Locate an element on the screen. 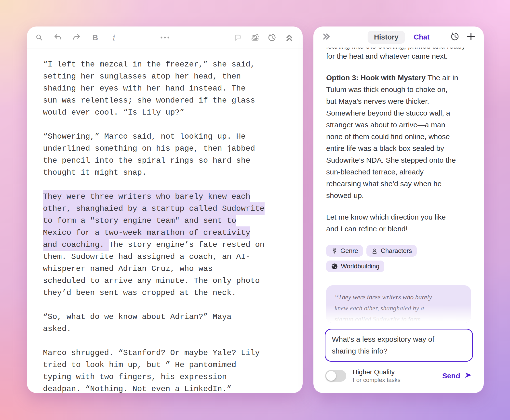 This screenshot has height=420, width=510. typewriter-sparkles-icon is located at coordinates (255, 38).